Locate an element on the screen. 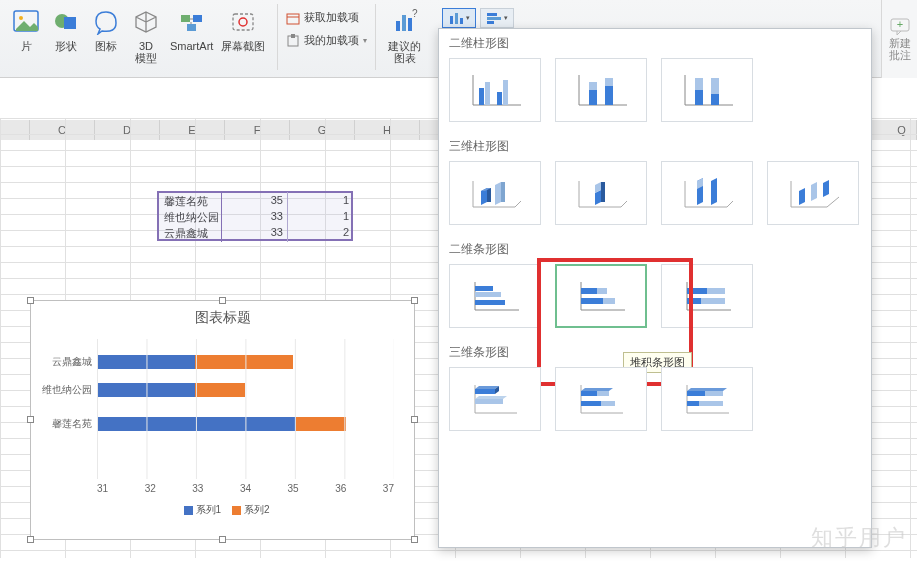 This screenshot has width=917, height=561. shapes-icon is located at coordinates (66, 22).